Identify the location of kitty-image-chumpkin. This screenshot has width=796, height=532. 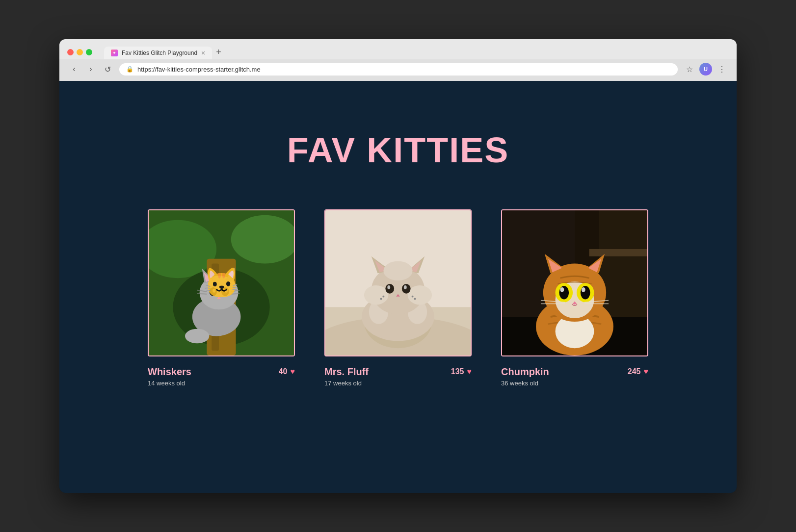
(575, 283).